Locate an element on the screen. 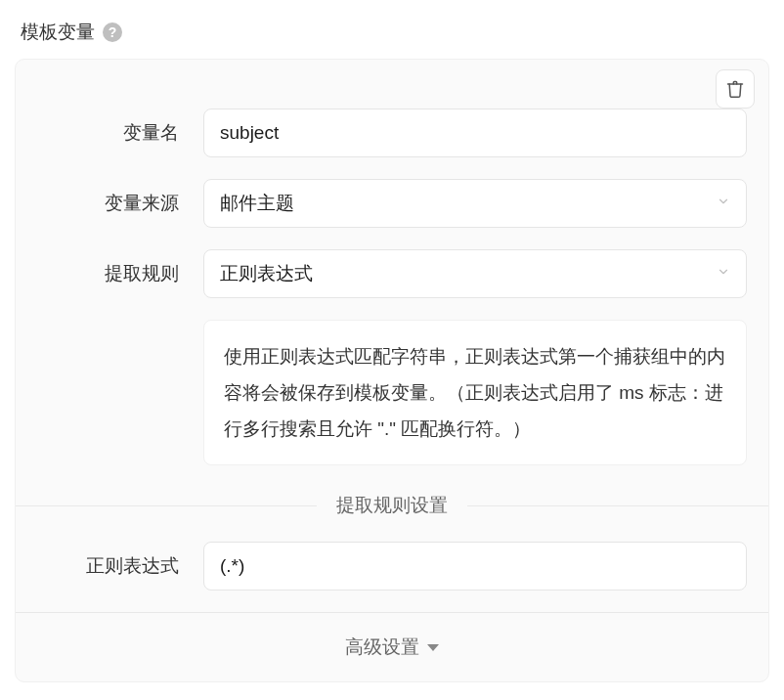 Image resolution: width=784 pixels, height=700 pixels. variable-name-input is located at coordinates (475, 133).